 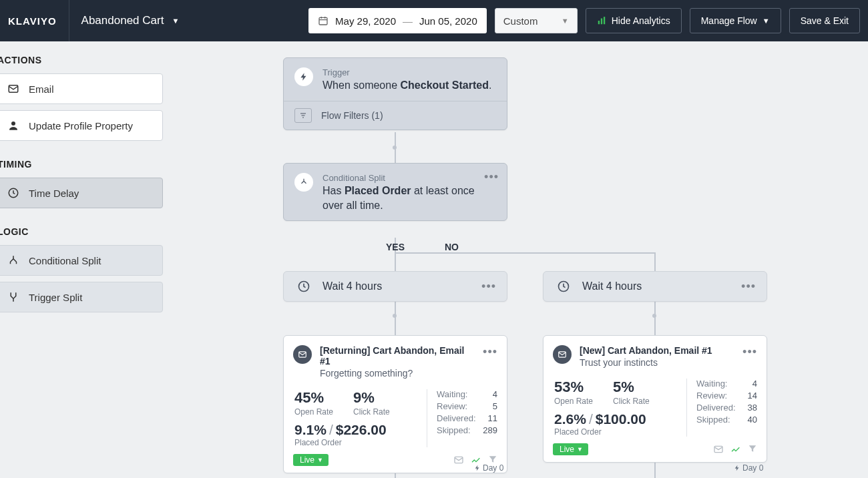 What do you see at coordinates (395, 247) in the screenshot?
I see `branch-yes-label: YES` at bounding box center [395, 247].